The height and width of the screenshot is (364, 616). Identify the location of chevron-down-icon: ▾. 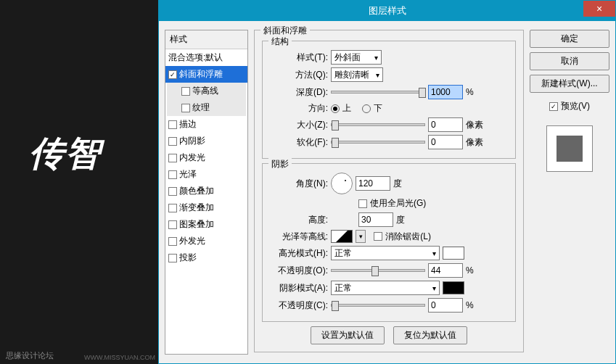
(361, 236).